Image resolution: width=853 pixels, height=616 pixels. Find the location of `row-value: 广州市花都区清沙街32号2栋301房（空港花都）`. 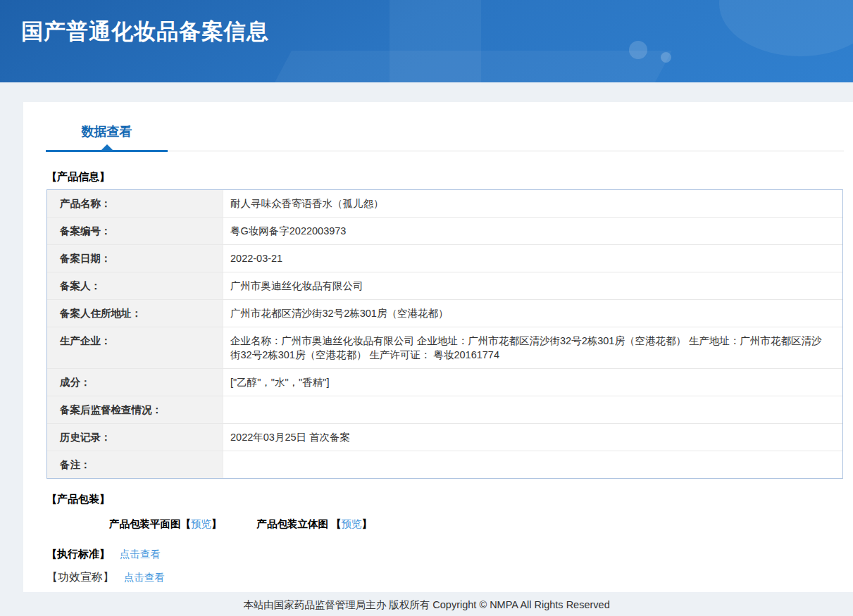

row-value: 广州市花都区清沙街32号2栋301房（空港花都） is located at coordinates (533, 313).